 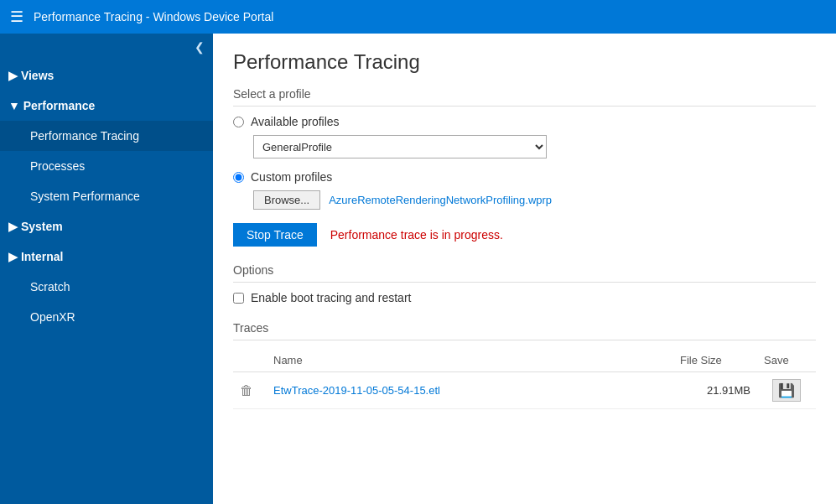 I want to click on titlebar: ☰ Performance Tracing - Windows Device P…, so click(x=418, y=17).